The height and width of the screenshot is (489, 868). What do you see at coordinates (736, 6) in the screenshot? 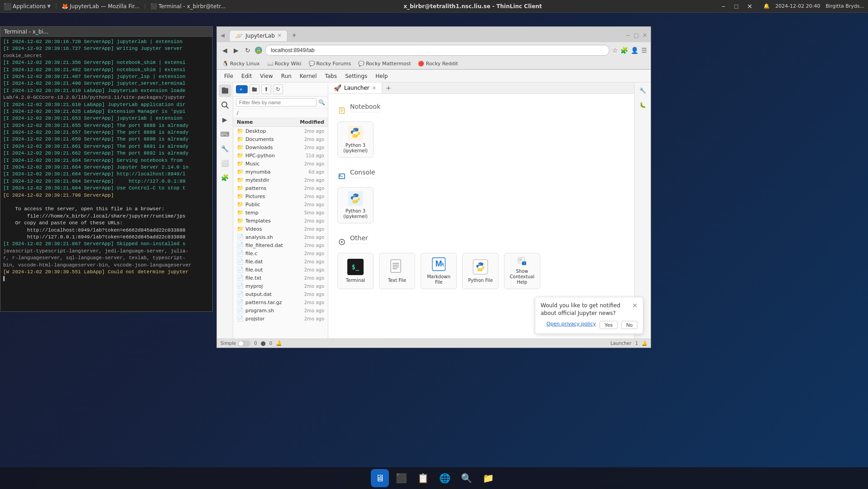
I see `topbar-maximize-btn: □` at bounding box center [736, 6].